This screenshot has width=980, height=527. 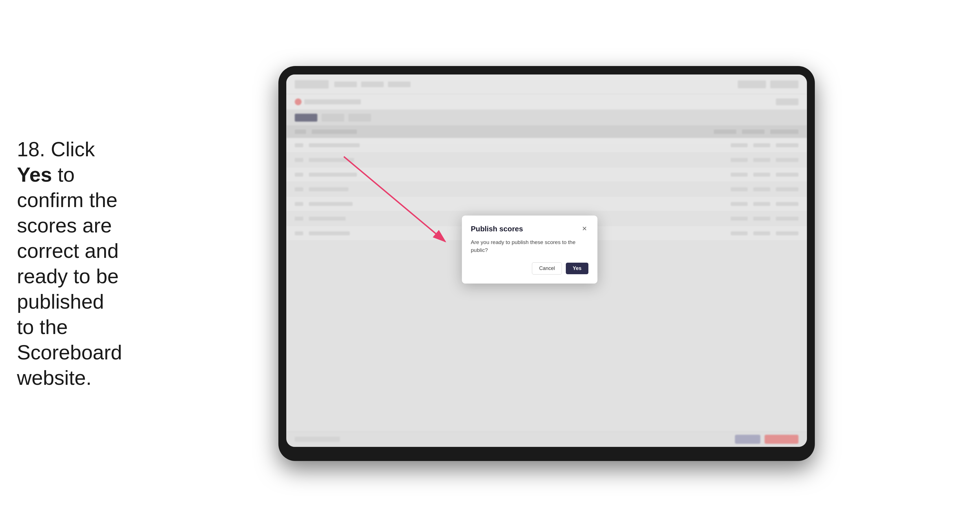 I want to click on modal-close-button: ✕, so click(x=584, y=229).